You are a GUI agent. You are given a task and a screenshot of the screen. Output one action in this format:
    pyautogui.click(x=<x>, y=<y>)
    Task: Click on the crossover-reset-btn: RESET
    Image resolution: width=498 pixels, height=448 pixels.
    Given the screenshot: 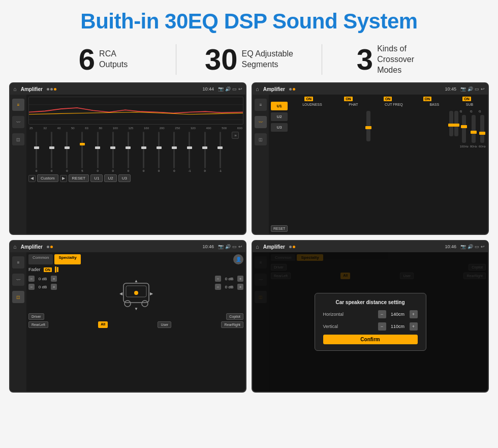 What is the action you would take?
    pyautogui.click(x=279, y=229)
    